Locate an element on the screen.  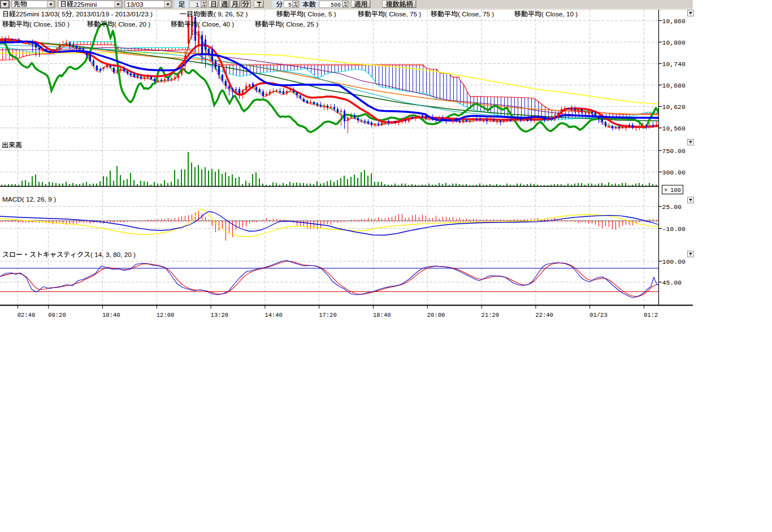
svg-text: 300.00 is located at coordinates (674, 173).